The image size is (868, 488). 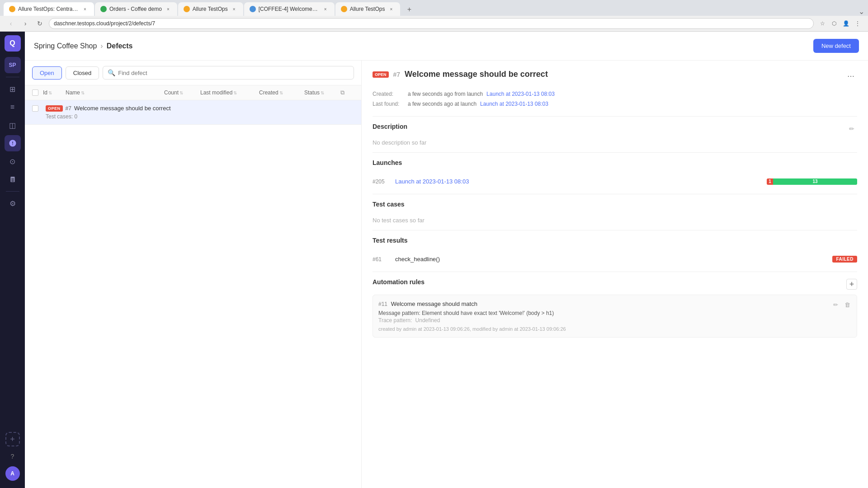 I want to click on sidebar-item-defects, so click(x=13, y=143).